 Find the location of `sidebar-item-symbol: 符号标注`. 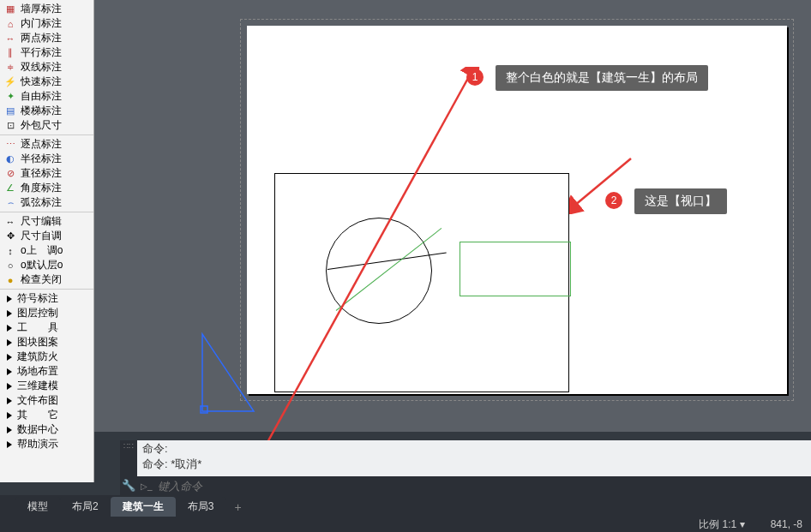

sidebar-item-symbol: 符号标注 is located at coordinates (46, 298).